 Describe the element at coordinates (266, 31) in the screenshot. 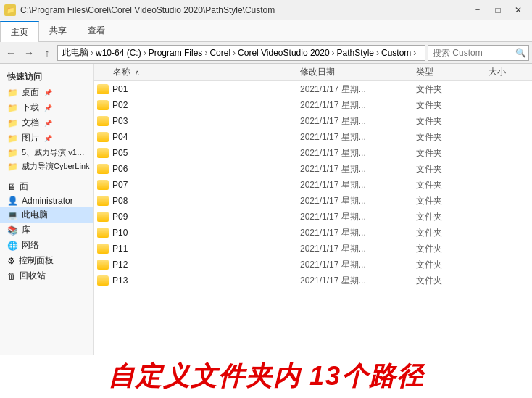

I see `ribbon: 主页 共享 查看` at that location.